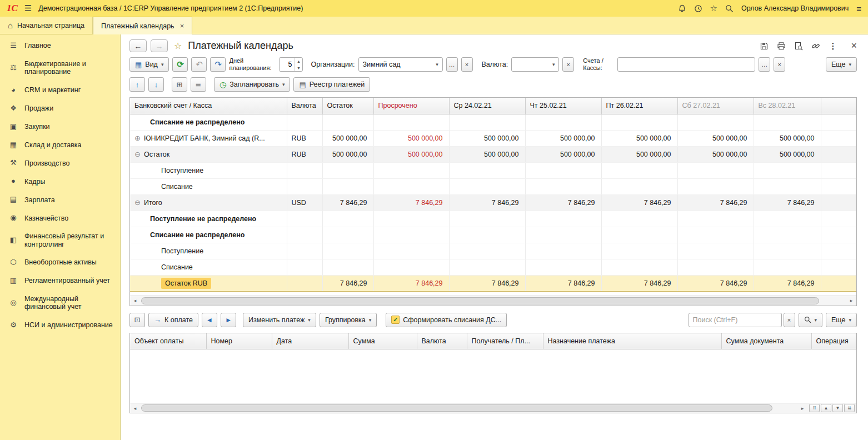  What do you see at coordinates (841, 320) in the screenshot?
I see `more-button-bottom: Еще ▾` at bounding box center [841, 320].